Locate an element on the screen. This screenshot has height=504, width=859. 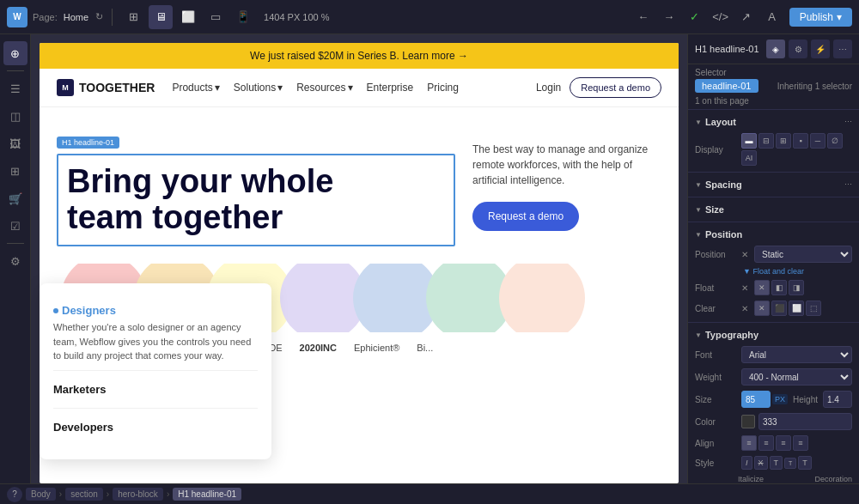
breadcrumb-hero-block: hero-block is located at coordinates (137, 495).